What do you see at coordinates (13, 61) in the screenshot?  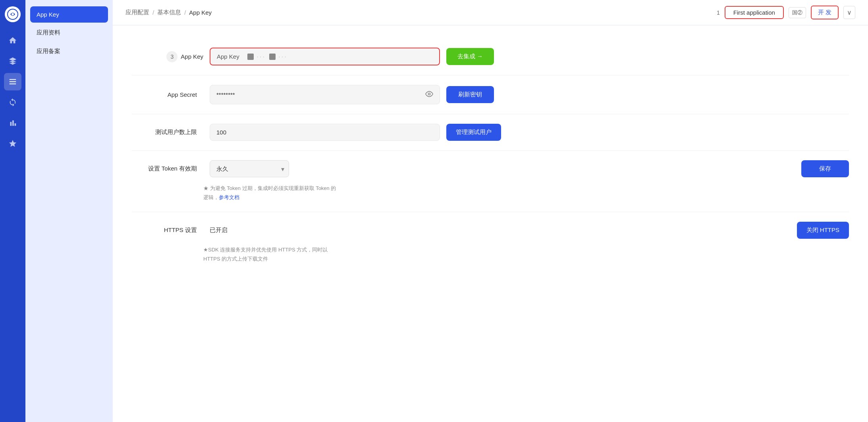 I see `layers-nav-icon` at bounding box center [13, 61].